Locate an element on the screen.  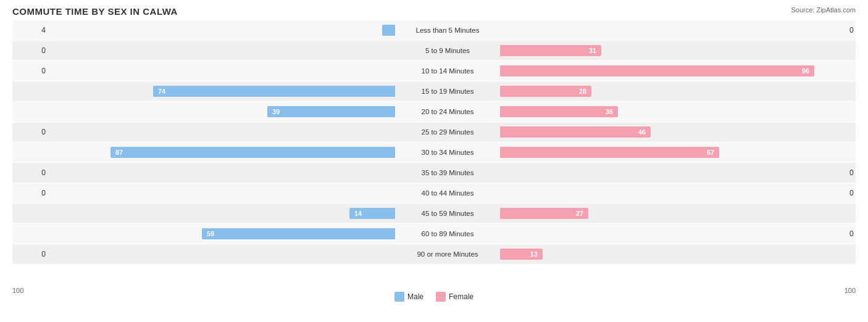
legend-male-box is located at coordinates (399, 297).